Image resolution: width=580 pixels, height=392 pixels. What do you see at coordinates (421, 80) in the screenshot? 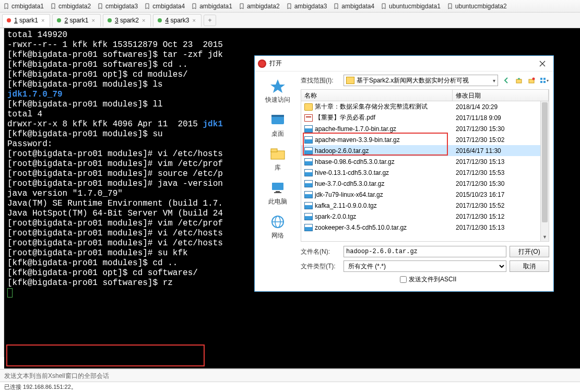
I see `look-in-combo: 基于Spark2.x新闻网大数据实时分析可视 ▾` at bounding box center [421, 80].